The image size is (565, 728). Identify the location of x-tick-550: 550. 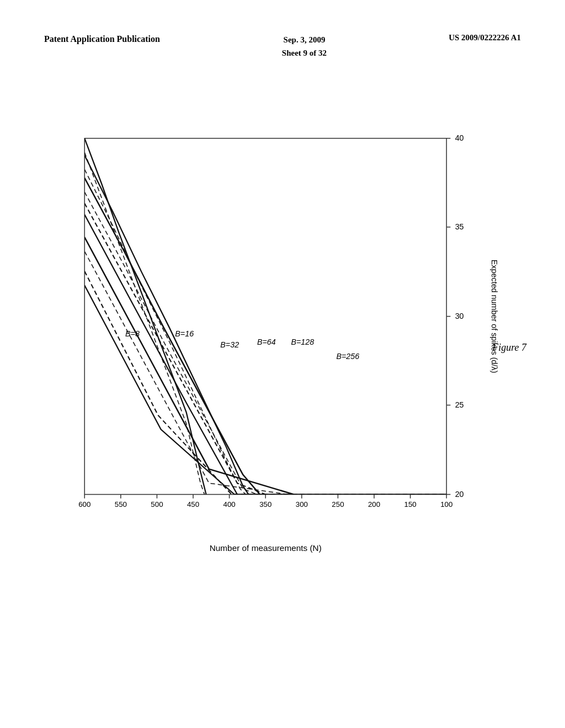
(121, 504).